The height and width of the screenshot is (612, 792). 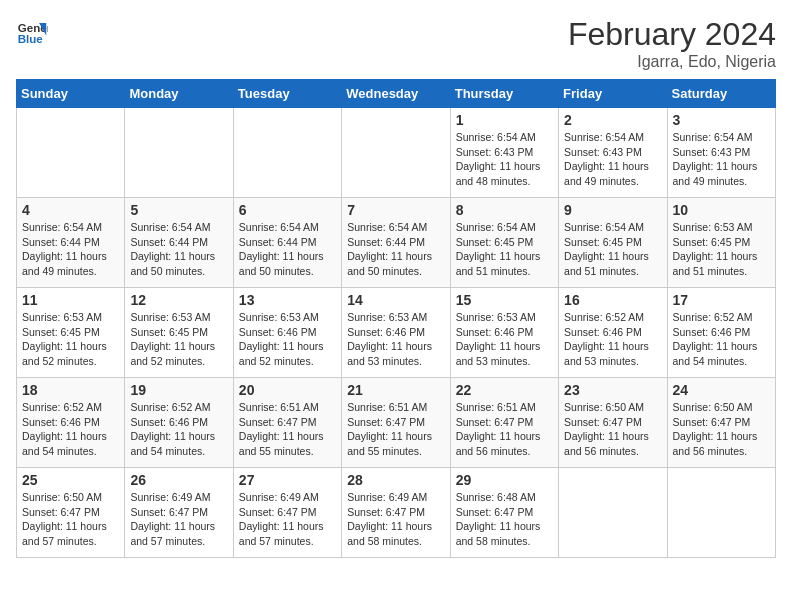 What do you see at coordinates (504, 423) in the screenshot?
I see `calendar-cell: 22Sunrise: 6:51 AM Sunset: 6:47 PM Dayli…` at bounding box center [504, 423].